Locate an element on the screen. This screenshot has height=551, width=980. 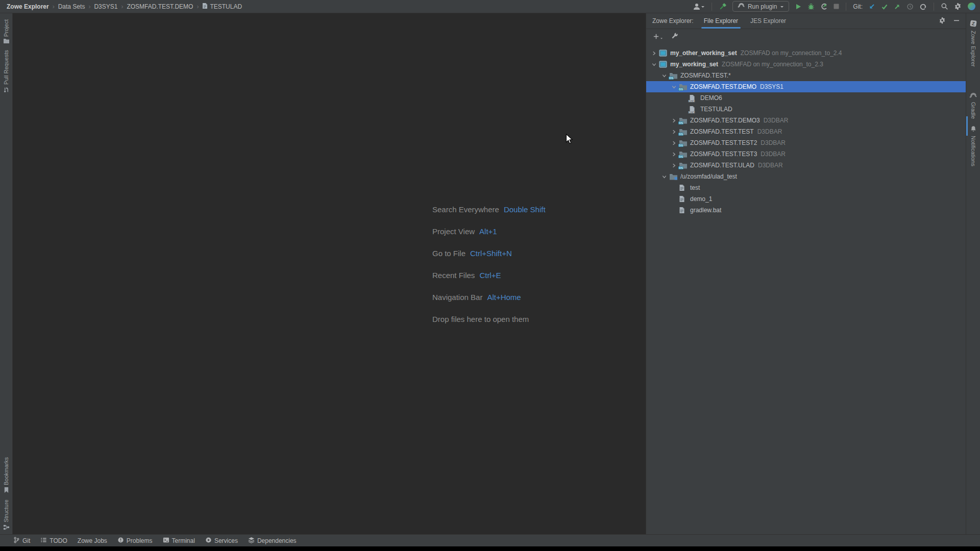
shortcut-key: Ctrl+Shift+N is located at coordinates (491, 253).